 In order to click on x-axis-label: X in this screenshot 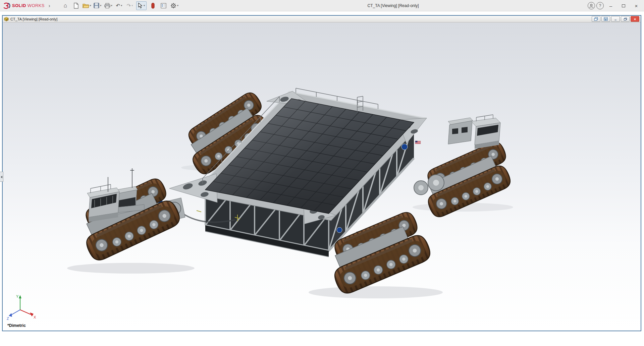, I will do `click(35, 317)`.